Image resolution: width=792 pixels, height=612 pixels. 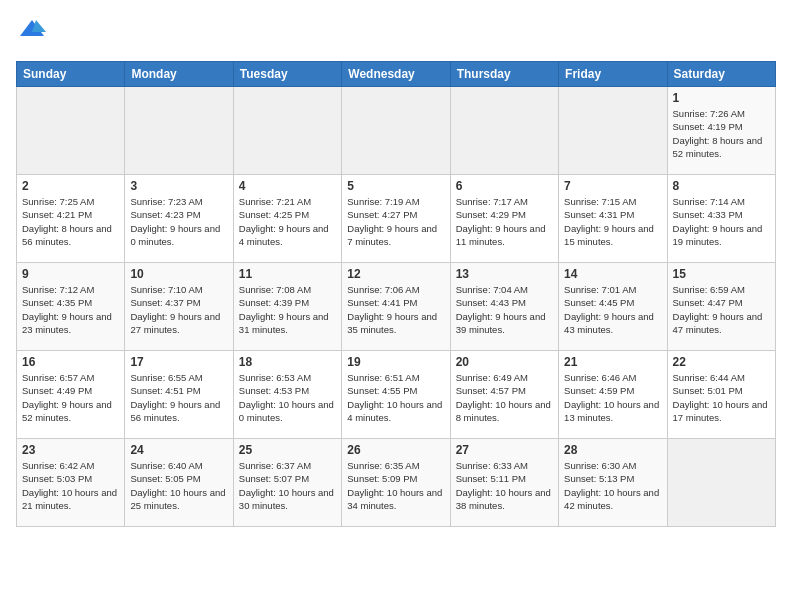 What do you see at coordinates (396, 219) in the screenshot?
I see `calendar-week-2: 2Sunrise: 7:25 AM Sunset: 4:21 PM Daylig…` at bounding box center [396, 219].